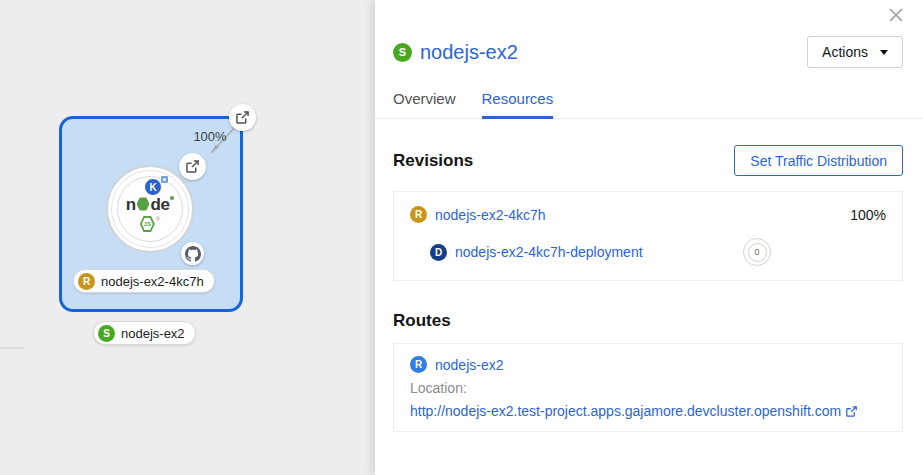  I want to click on route-url-link: http://nodejs-ex2.test-project.apps.gaja…, so click(626, 411).